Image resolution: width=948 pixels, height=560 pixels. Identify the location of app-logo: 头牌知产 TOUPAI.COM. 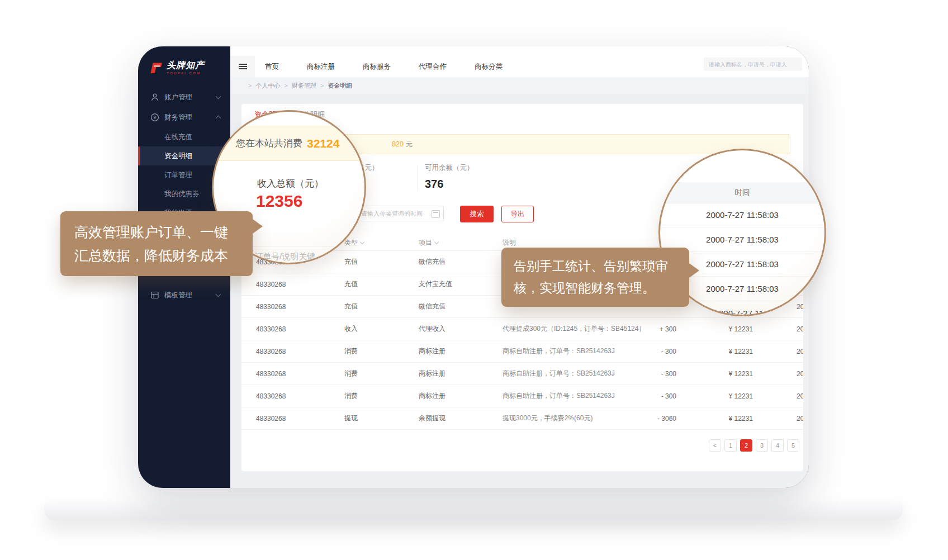
(184, 67).